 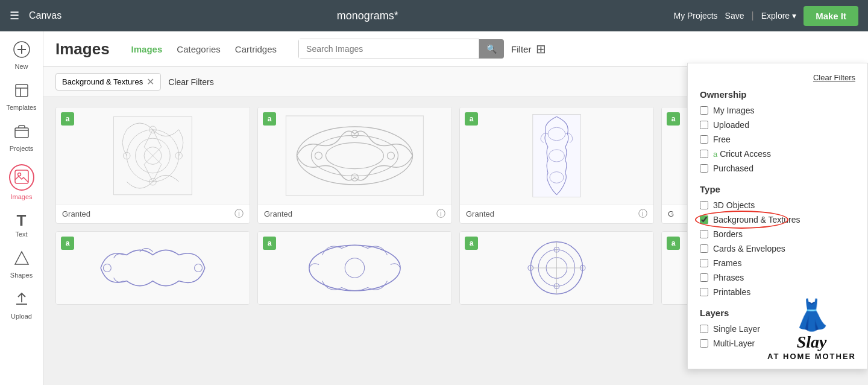 What do you see at coordinates (778, 125) in the screenshot?
I see `filter-uploaded: Uploaded` at bounding box center [778, 125].